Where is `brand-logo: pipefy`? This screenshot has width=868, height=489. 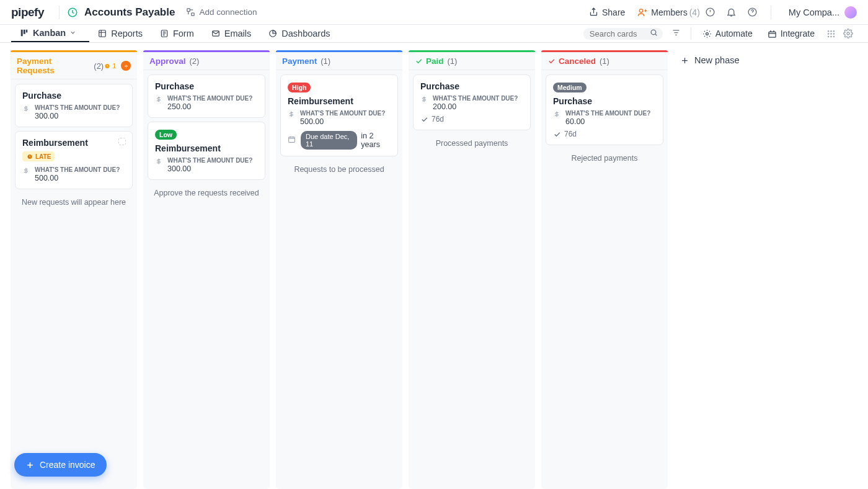
brand-logo: pipefy is located at coordinates (27, 12).